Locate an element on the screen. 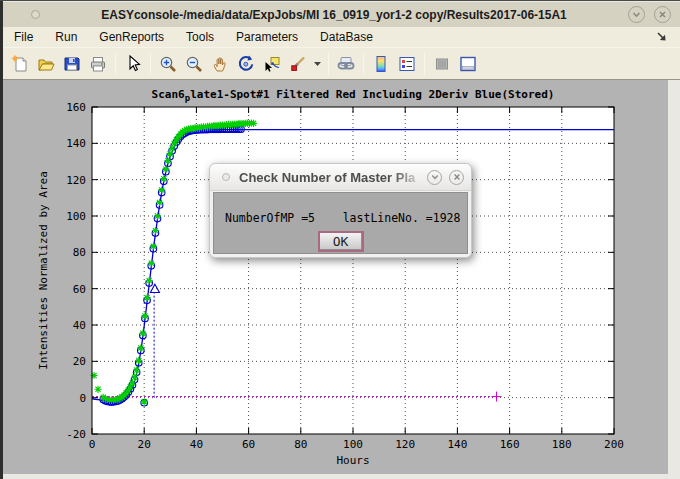  window-menu-icon is located at coordinates (36, 14).